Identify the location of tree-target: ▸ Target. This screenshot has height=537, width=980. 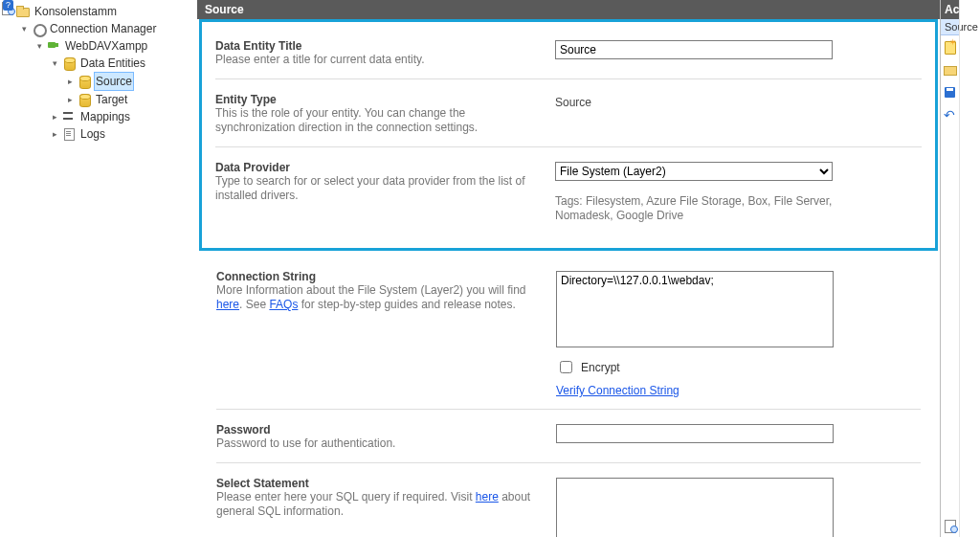
(131, 100).